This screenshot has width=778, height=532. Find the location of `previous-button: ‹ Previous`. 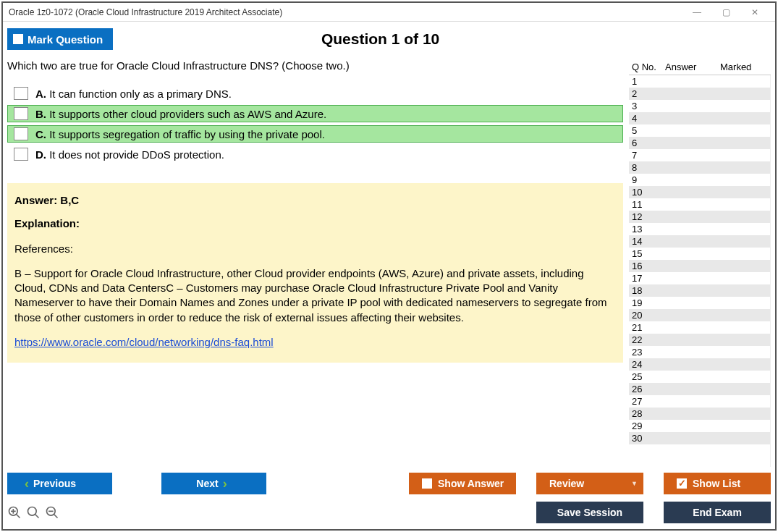

previous-button: ‹ Previous is located at coordinates (59, 484).